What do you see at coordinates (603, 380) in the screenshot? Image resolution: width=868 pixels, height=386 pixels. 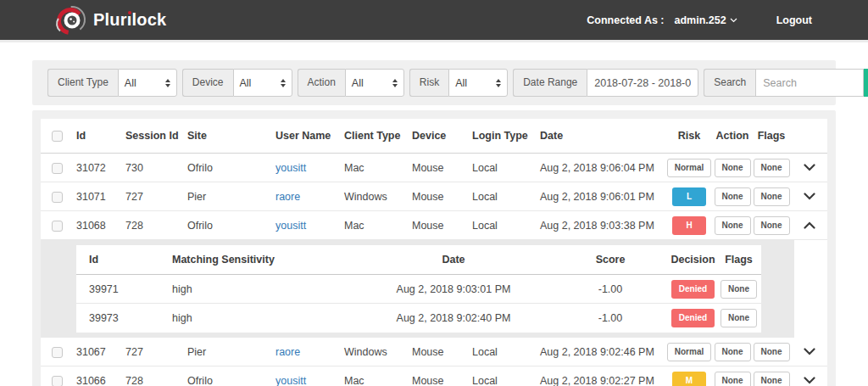 I see `cell-date: Aug 2, 2018 9:02:27 PM` at bounding box center [603, 380].